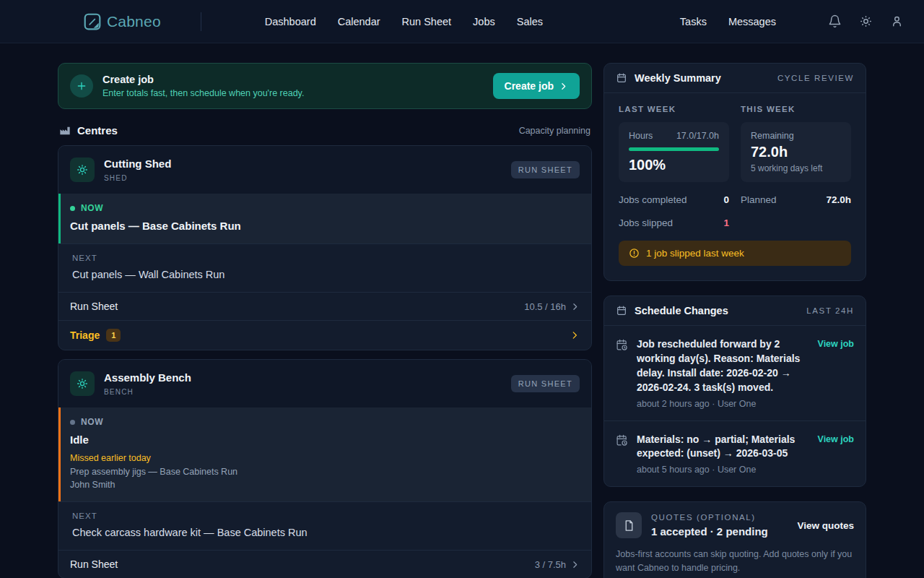 This screenshot has width=924, height=578. I want to click on hours-label: Hours, so click(641, 136).